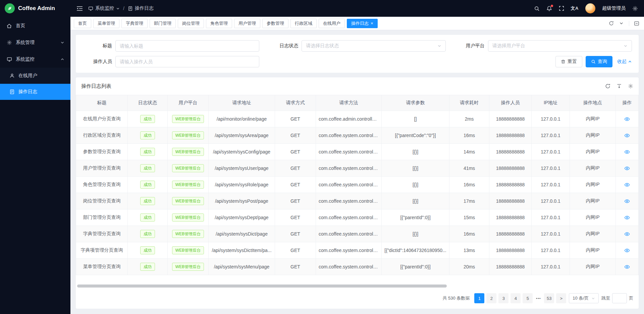 The height and width of the screenshot is (314, 644). What do you see at coordinates (275, 23) in the screenshot?
I see `tab: 参数管理` at bounding box center [275, 23].